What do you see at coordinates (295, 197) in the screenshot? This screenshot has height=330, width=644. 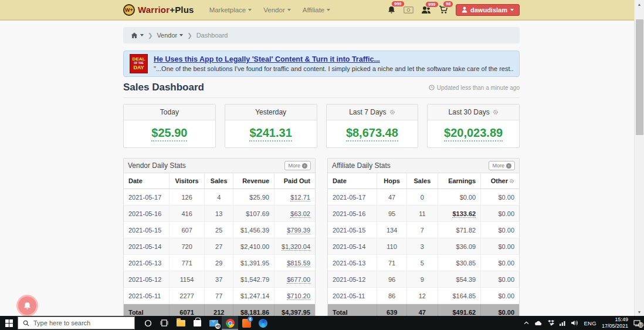 I see `table-cell-link: $12.71` at bounding box center [295, 197].